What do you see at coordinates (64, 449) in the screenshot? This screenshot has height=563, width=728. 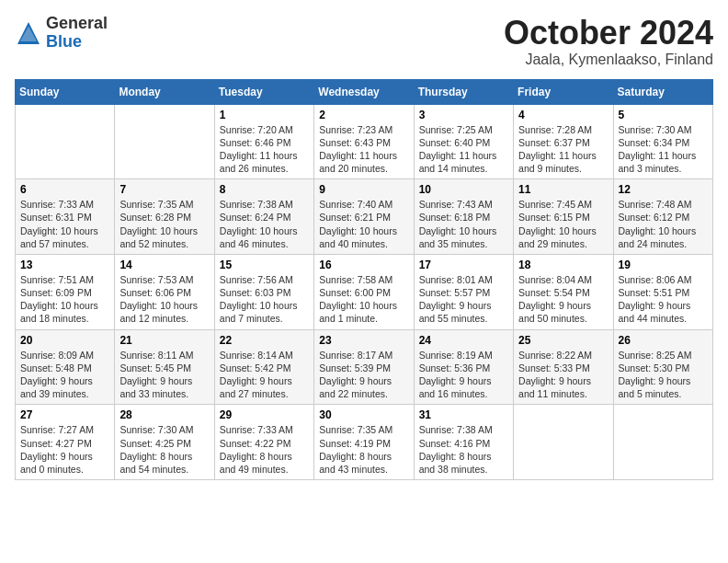 I see `day-info: Sunrise: 7:27 AM Sunset: 4:27 PM Dayligh…` at bounding box center [64, 449].